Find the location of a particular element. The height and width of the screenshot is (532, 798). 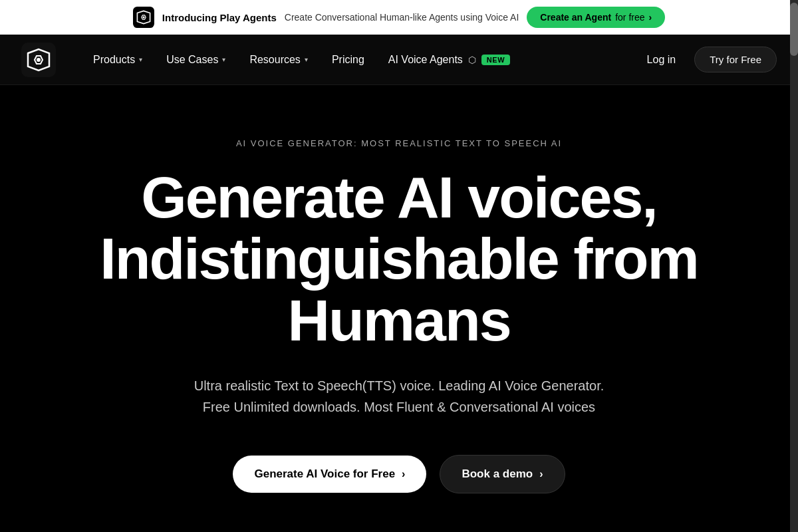

try-free-label: Try for Free is located at coordinates (735, 60).